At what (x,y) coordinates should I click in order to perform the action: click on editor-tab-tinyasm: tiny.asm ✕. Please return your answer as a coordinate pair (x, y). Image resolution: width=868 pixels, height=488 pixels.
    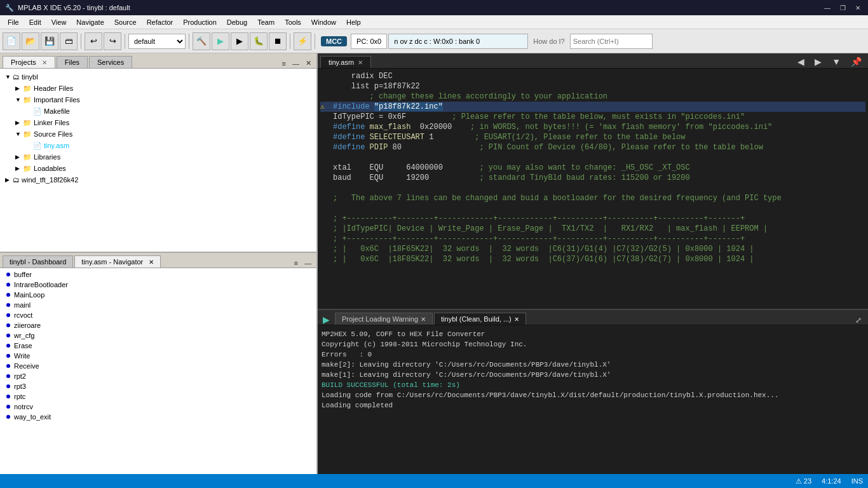
    Looking at the image, I should click on (346, 62).